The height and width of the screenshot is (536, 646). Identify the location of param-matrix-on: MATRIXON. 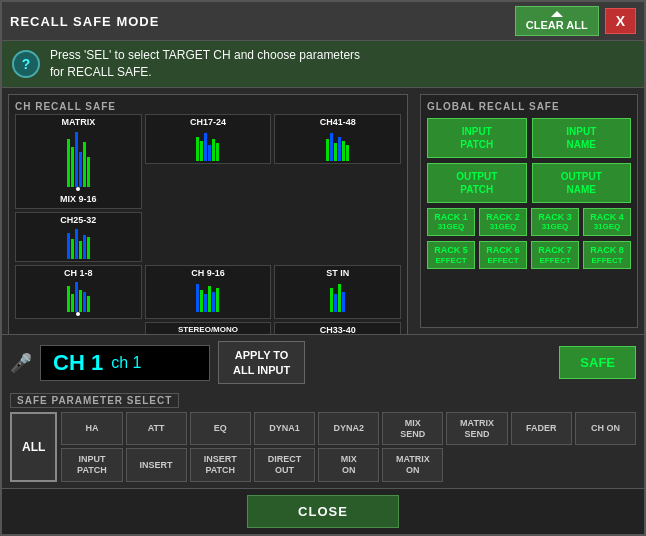
(412, 465).